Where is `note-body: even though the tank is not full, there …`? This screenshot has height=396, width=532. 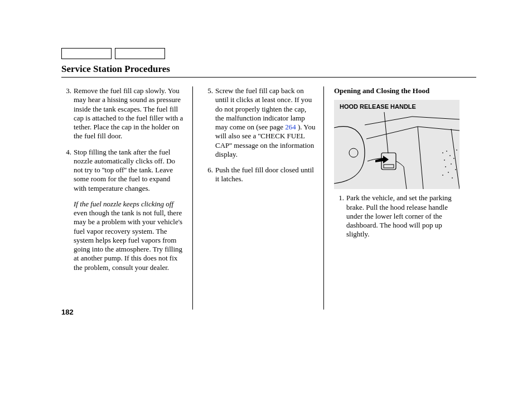 note-body: even though the tank is not full, there … is located at coordinates (128, 240).